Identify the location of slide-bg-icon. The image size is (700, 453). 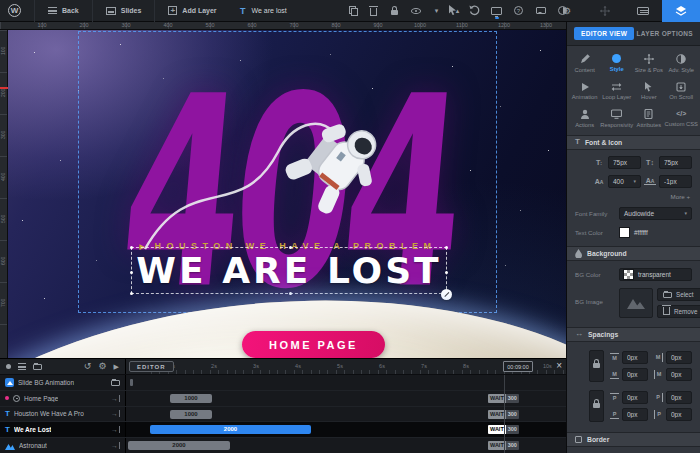
(10, 382).